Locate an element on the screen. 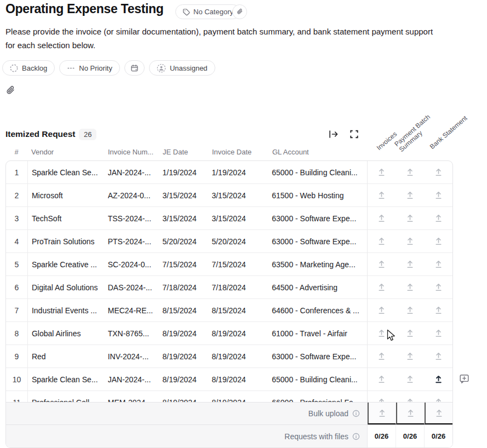 This screenshot has height=448, width=487. je-date-cell: 3/15/2024 is located at coordinates (187, 219).